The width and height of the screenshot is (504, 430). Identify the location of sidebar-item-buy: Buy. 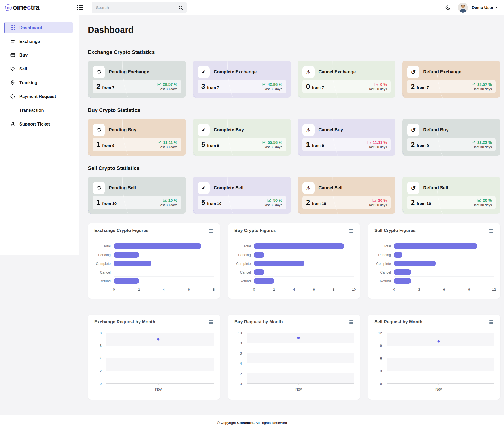
(38, 55).